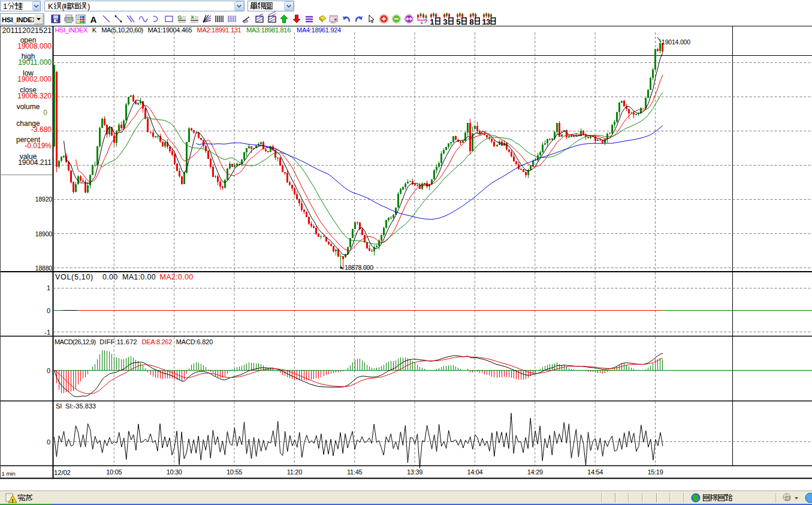 This screenshot has width=812, height=505. What do you see at coordinates (93, 19) in the screenshot?
I see `svg-text: A` at bounding box center [93, 19].